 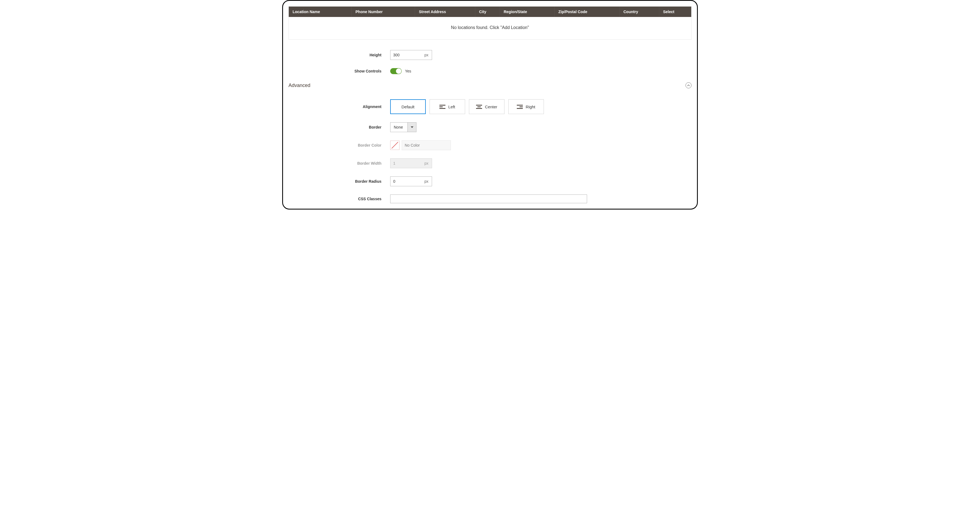 What do you see at coordinates (490, 55) in the screenshot?
I see `row-height: Height px` at bounding box center [490, 55].